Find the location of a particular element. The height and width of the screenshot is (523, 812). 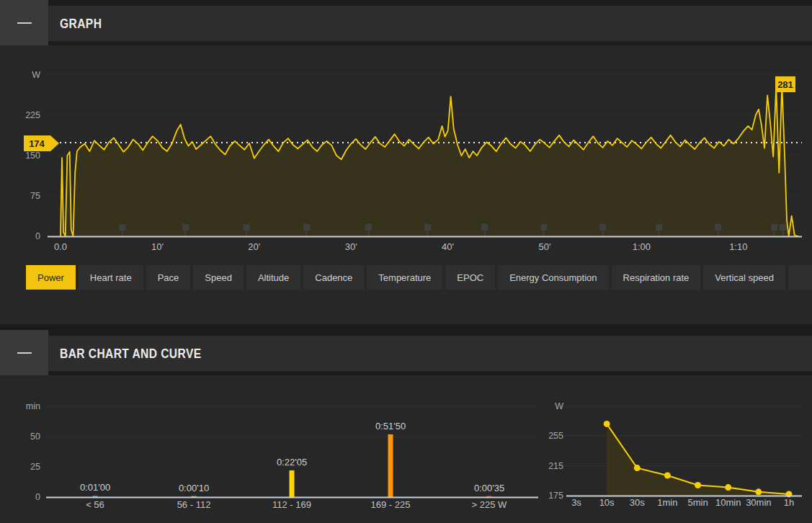

y-axis-tick: min is located at coordinates (33, 406).